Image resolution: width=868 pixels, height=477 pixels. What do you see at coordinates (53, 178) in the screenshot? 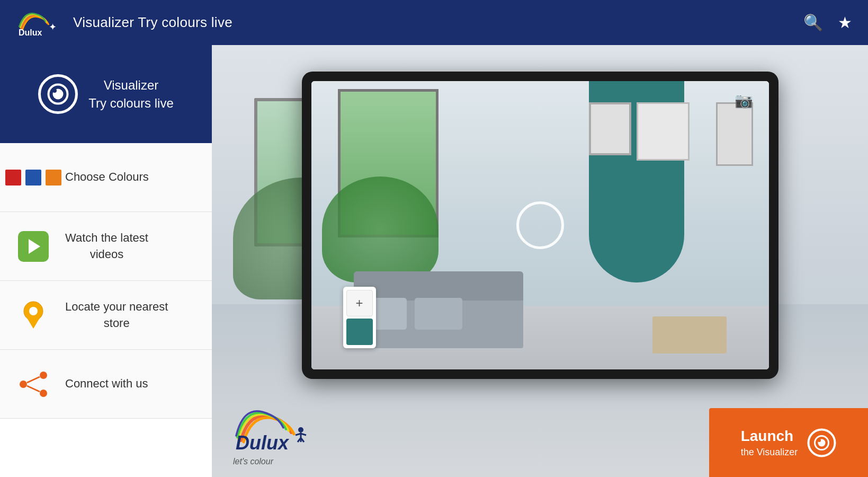
I see `swatch-orange` at bounding box center [53, 178].